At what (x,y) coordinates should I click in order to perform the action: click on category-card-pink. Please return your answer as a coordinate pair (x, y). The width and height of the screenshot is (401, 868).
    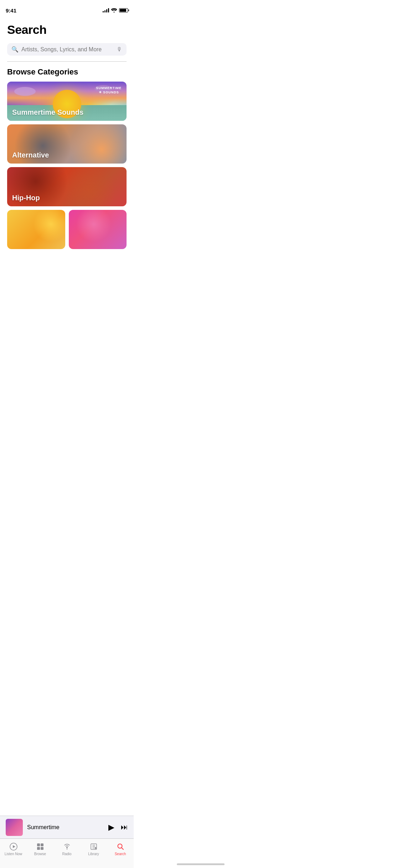
    Looking at the image, I should click on (98, 229).